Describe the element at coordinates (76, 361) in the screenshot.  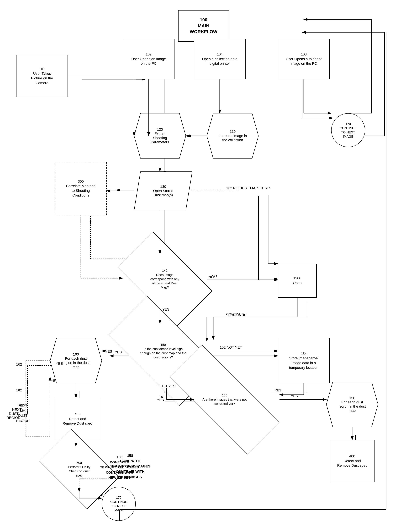
I see `hex-160: 160 For each dust region in the dust map` at that location.